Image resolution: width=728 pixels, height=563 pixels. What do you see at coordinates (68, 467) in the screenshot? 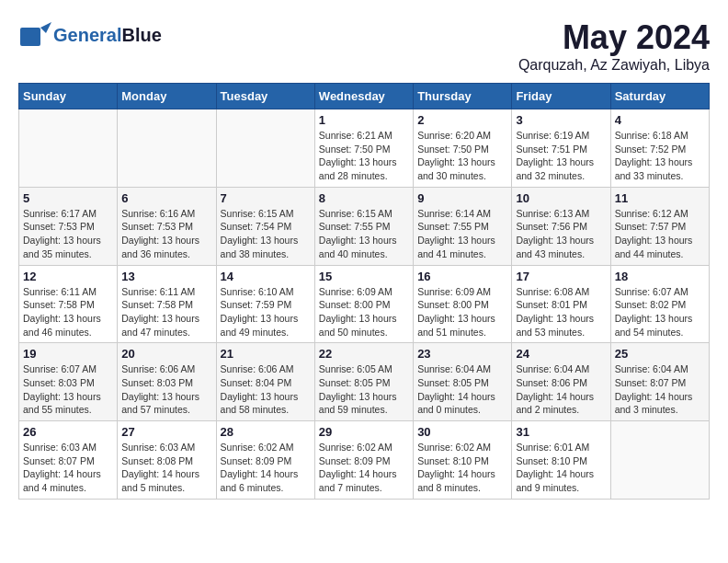
I see `day-info: Sunrise: 6:03 AM Sunset: 8:07 PM Dayligh…` at bounding box center [68, 467].